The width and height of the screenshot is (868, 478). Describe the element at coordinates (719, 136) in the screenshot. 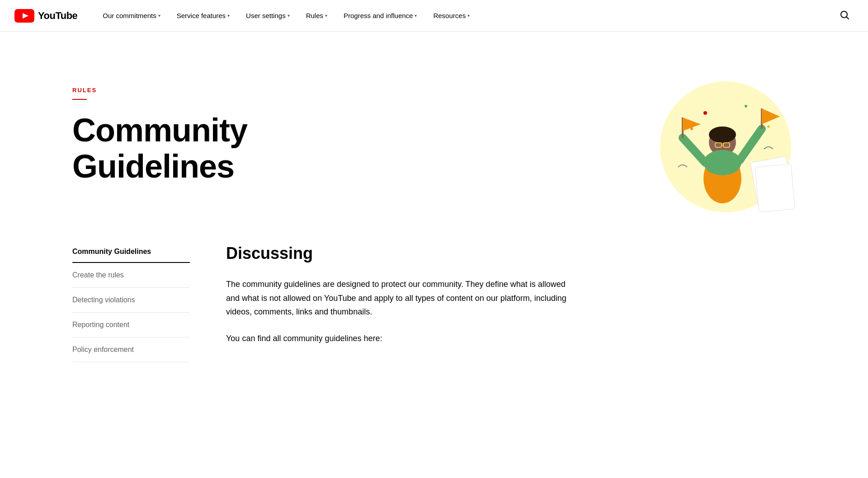

I see `hero-illustration` at that location.